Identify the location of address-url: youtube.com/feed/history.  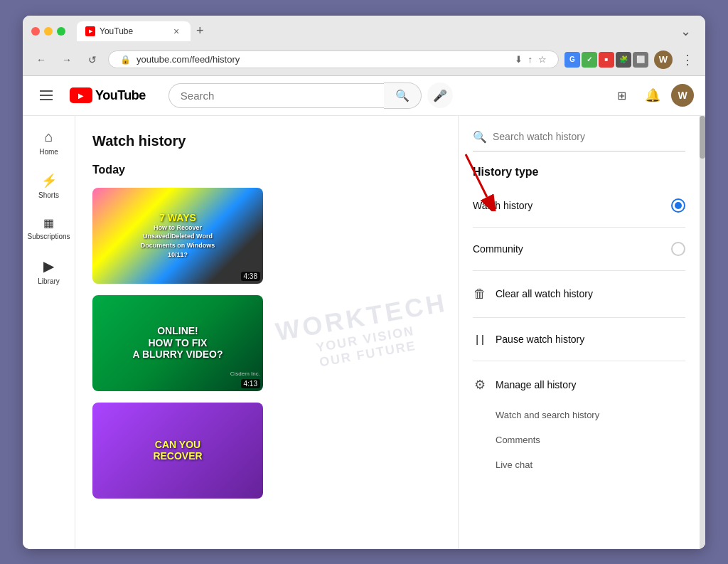
(323, 60).